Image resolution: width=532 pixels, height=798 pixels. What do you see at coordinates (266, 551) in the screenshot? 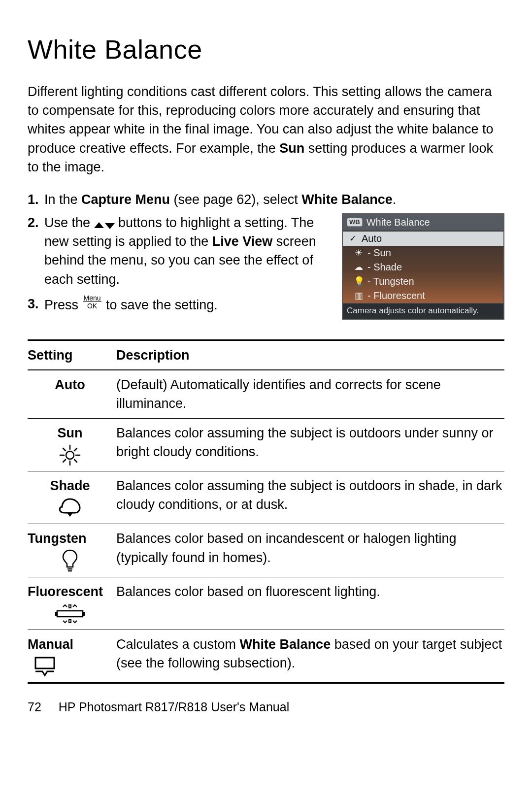
I see `table-row: Tungsten Balances color based on incande…` at bounding box center [266, 551].